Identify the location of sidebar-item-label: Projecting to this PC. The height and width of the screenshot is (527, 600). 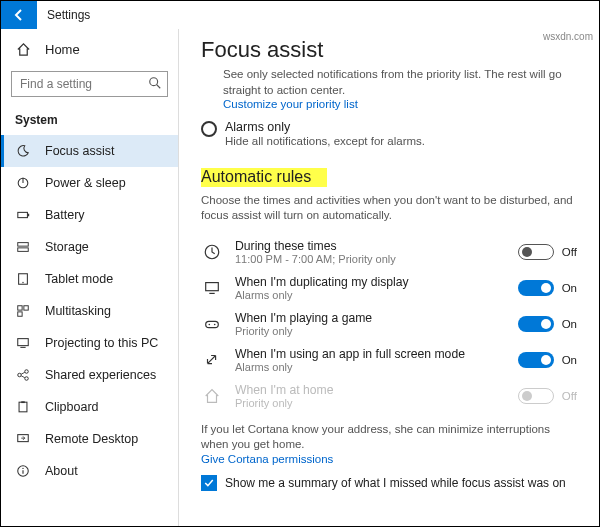
(102, 343).